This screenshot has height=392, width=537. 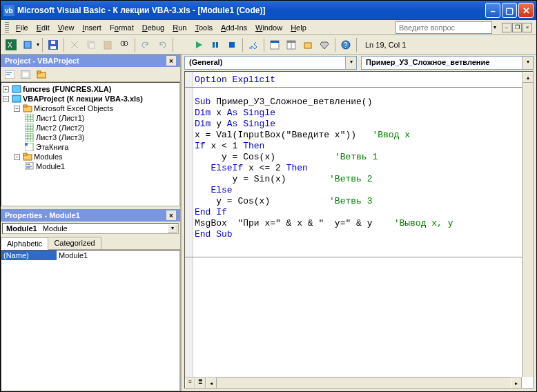 What do you see at coordinates (171, 215) in the screenshot?
I see `properties-panel-close-button: ×` at bounding box center [171, 215].